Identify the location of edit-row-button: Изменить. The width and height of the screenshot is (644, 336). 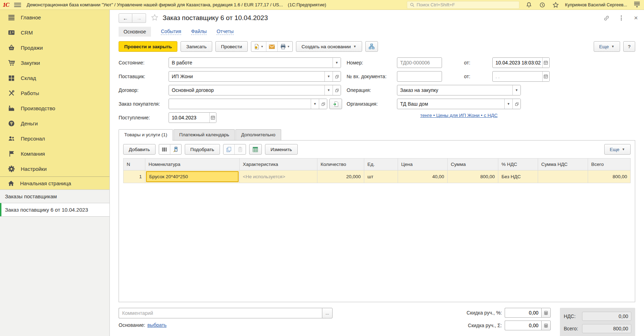
(282, 149).